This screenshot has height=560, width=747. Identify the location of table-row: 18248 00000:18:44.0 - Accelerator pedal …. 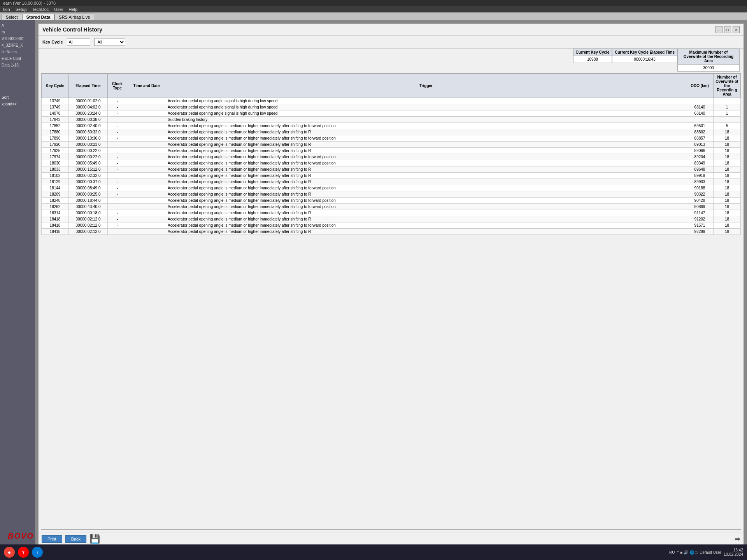
(391, 201).